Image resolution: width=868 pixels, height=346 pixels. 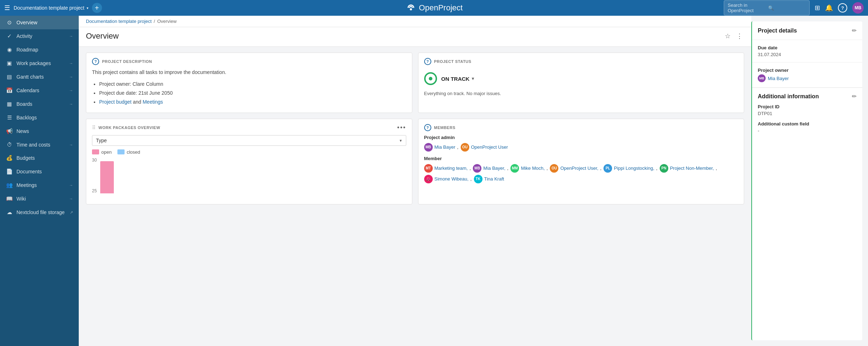 What do you see at coordinates (249, 140) in the screenshot?
I see `type-select: Type Status Priority Assignee` at bounding box center [249, 140].